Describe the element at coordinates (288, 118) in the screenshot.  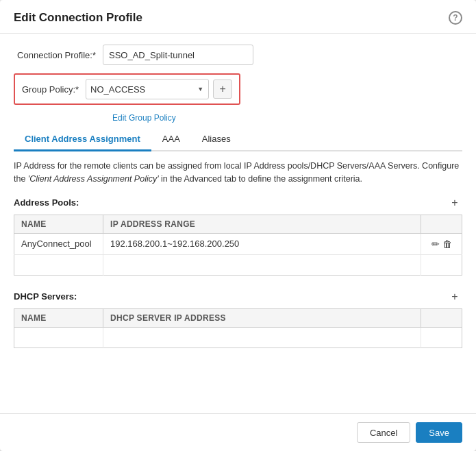
I see `edit-group-policy-link: Edit Group Policy` at that location.